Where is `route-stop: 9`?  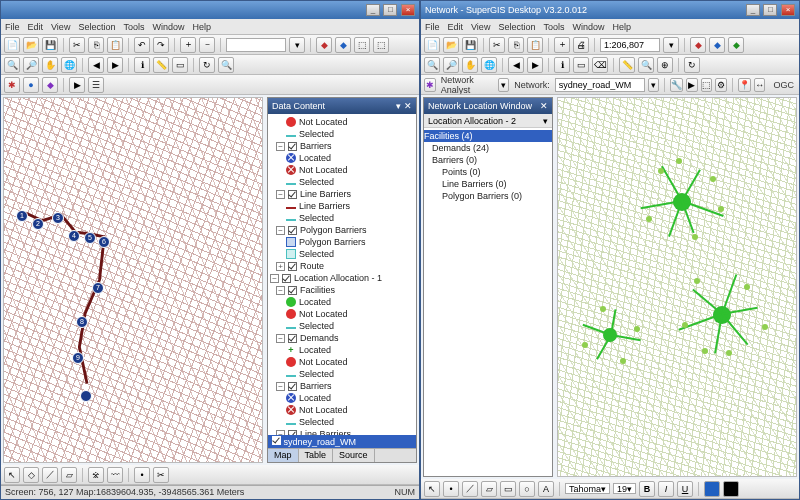
route-stop: 9 is located at coordinates (78, 358).